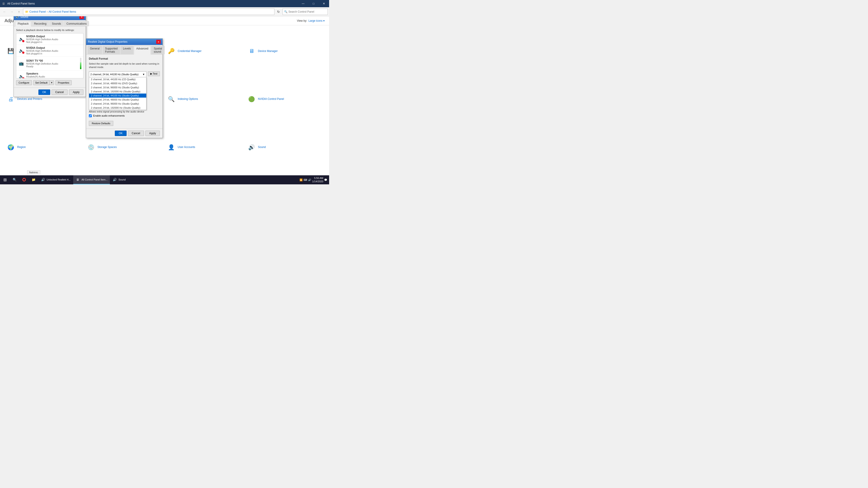  I want to click on close-button: ✕, so click(324, 3).